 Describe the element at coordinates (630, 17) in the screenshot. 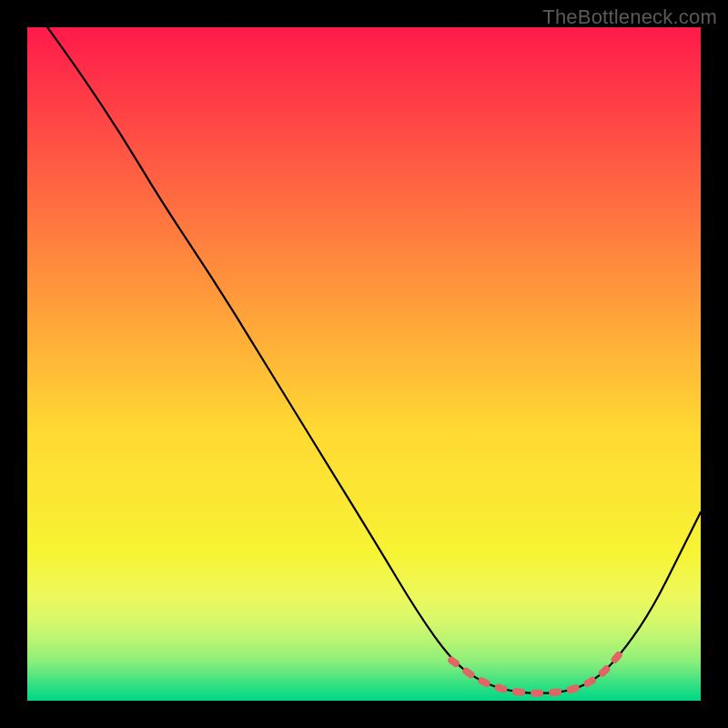

I see `watermark-text: TheBottleneck.com` at that location.